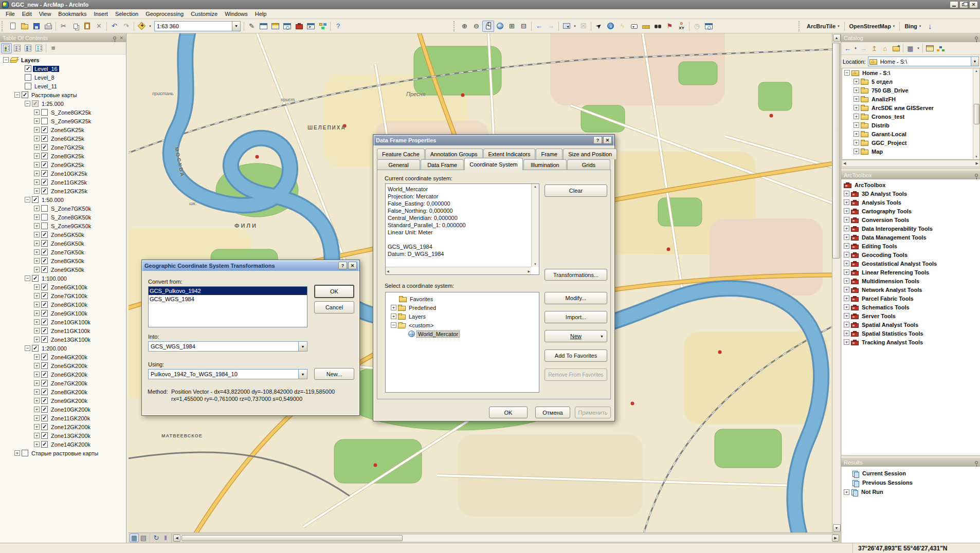 This screenshot has height=553, width=980. Describe the element at coordinates (462, 342) in the screenshot. I see `coordinate-system-tree: Favorites+Predefined+Layers−<custom>Worl…` at that location.